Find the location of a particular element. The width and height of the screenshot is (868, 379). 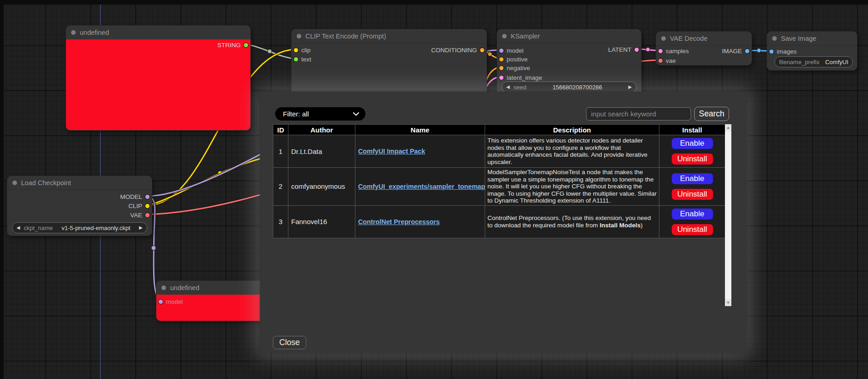

cell-author: comfyanonymous is located at coordinates (322, 187).